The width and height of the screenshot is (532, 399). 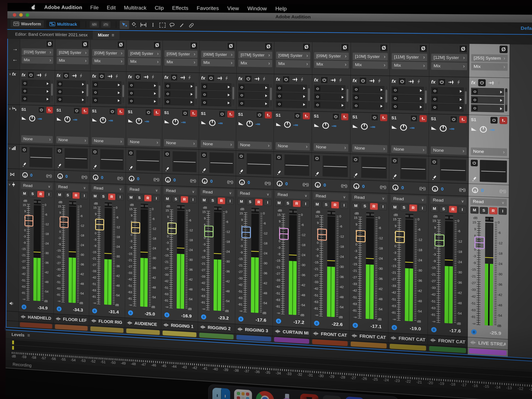 What do you see at coordinates (309, 396) in the screenshot?
I see `theater-app-dock-icon` at bounding box center [309, 396].